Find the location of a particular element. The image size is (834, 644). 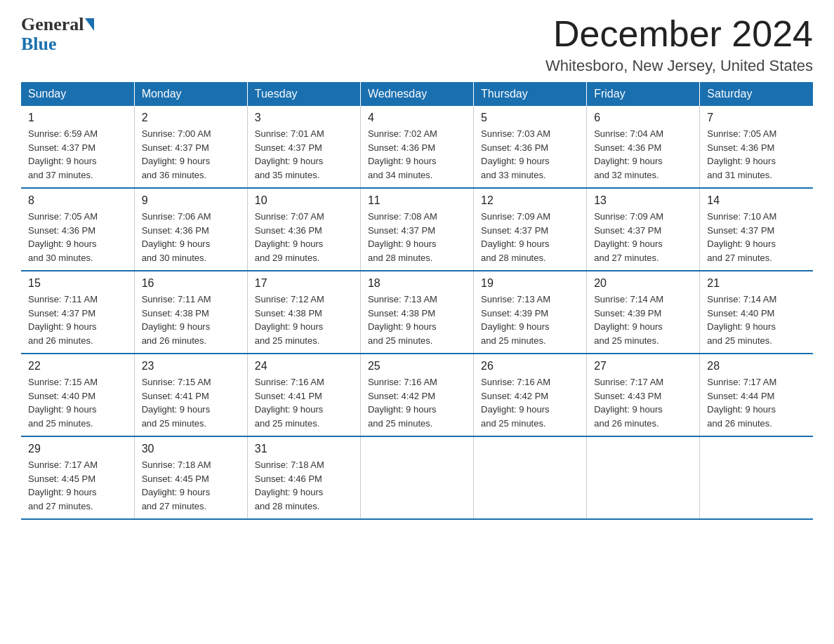

daylight-minutes: and 37 minutes. is located at coordinates (60, 175).